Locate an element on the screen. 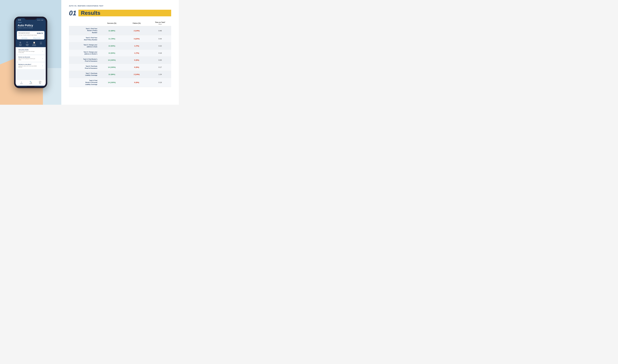  success-value: 11 (78%) is located at coordinates (112, 39).